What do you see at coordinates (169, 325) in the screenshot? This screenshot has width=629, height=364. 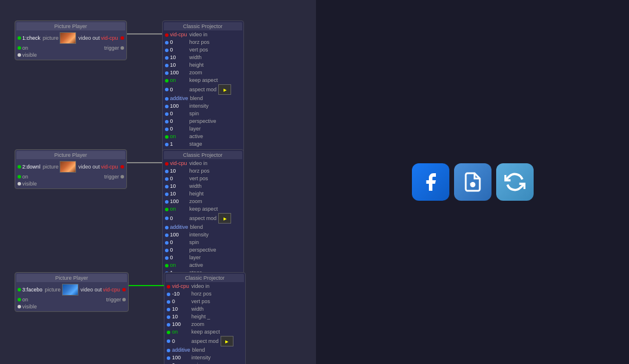 I see `cp3-port-zoom` at bounding box center [169, 325].